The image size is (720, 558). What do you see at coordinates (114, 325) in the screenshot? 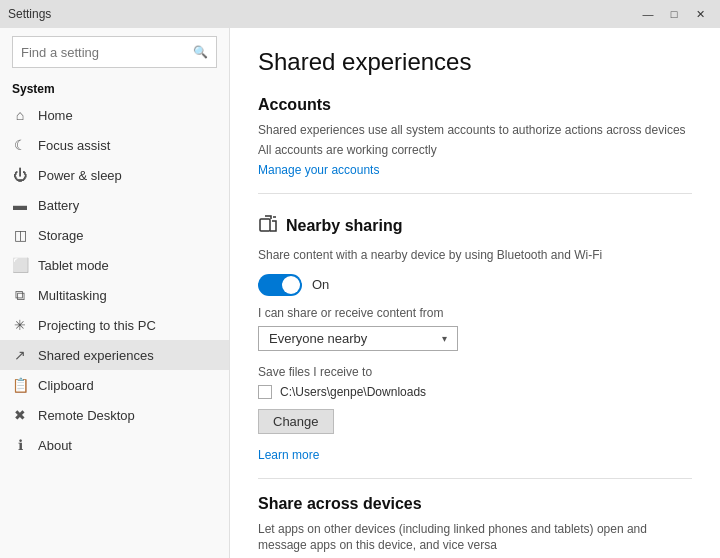
I see `sidebar-item-projecting: ✳ Projecting to this PC` at bounding box center [114, 325].